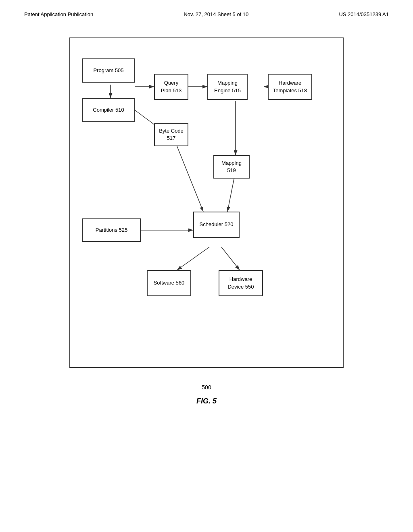 The image size is (413, 532). What do you see at coordinates (241, 283) in the screenshot?
I see `box-hardware-device: Hardware Device 550` at bounding box center [241, 283].